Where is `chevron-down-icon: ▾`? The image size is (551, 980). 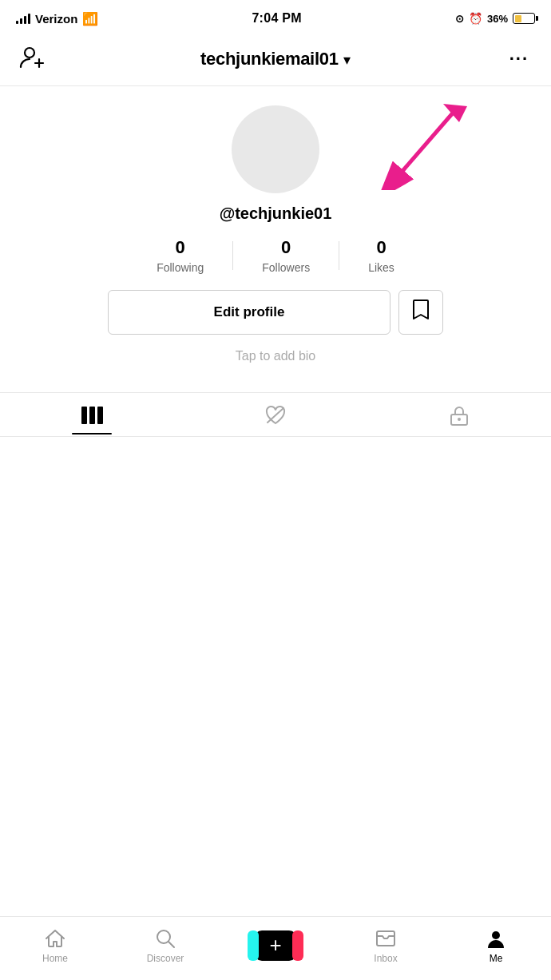
chevron-down-icon: ▾ is located at coordinates (347, 60).